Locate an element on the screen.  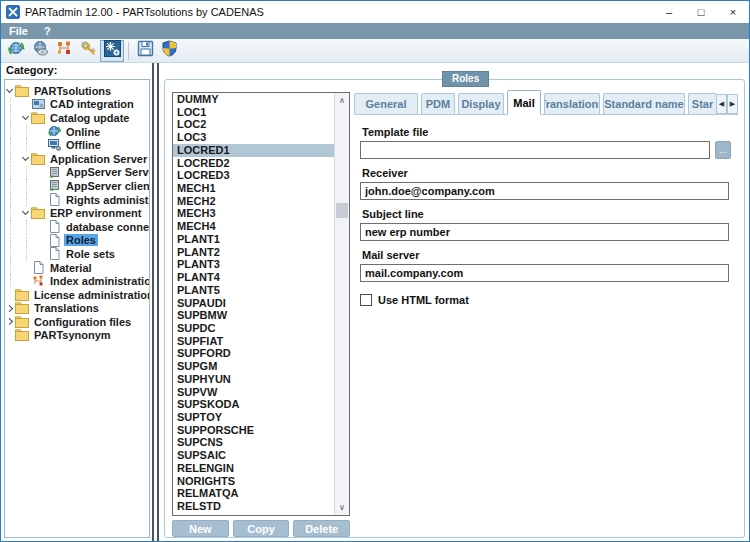
list-item: SUPPORSCHE is located at coordinates (254, 430).